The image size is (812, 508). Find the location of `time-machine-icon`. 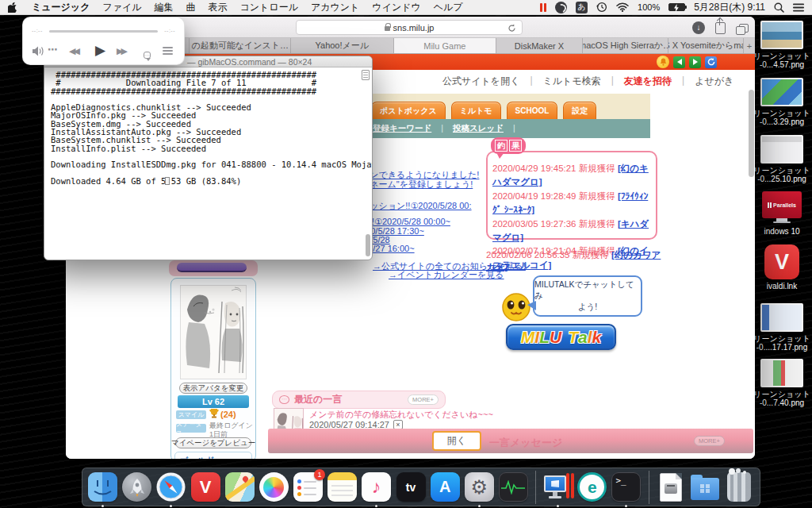

time-machine-icon is located at coordinates (602, 7).